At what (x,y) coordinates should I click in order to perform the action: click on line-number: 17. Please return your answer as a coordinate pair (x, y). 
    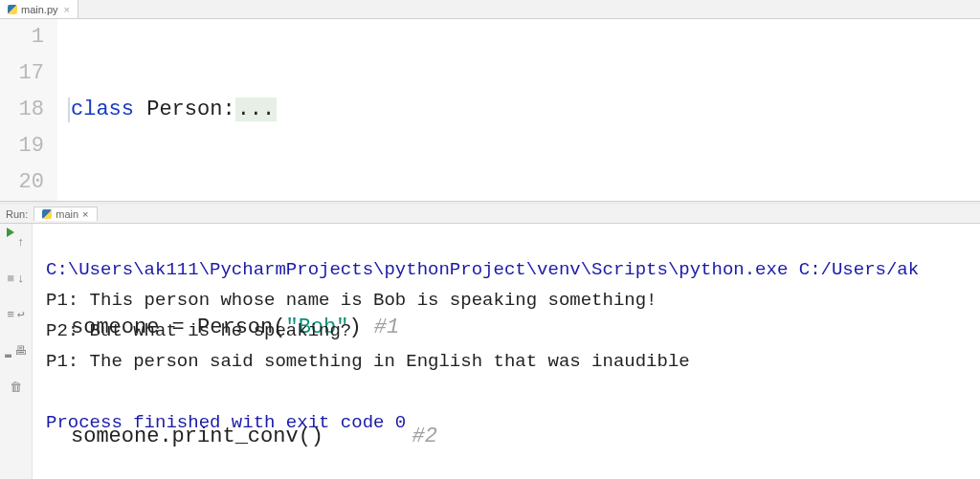
    Looking at the image, I should click on (22, 74).